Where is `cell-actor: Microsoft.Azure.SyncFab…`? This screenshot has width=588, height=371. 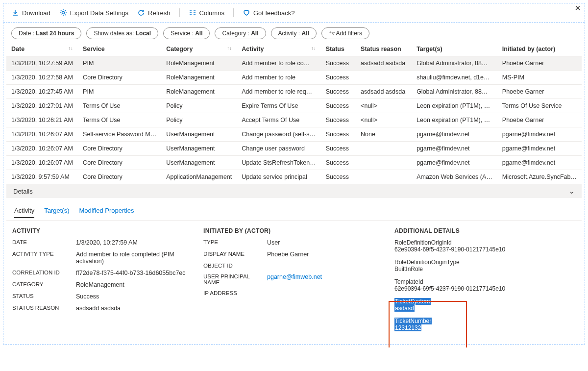
cell-actor: Microsoft.Azure.SyncFab… is located at coordinates (539, 177).